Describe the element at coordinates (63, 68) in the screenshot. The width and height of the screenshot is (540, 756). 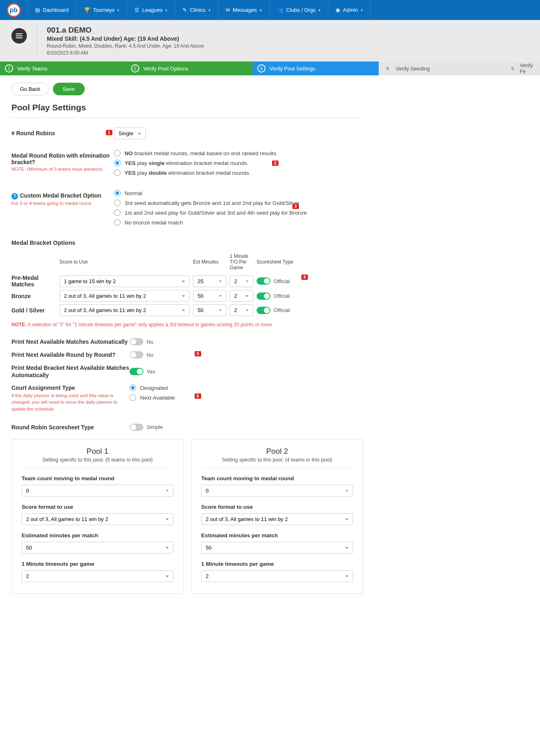
I see `step-verify-teams: 1Verify Teams` at that location.